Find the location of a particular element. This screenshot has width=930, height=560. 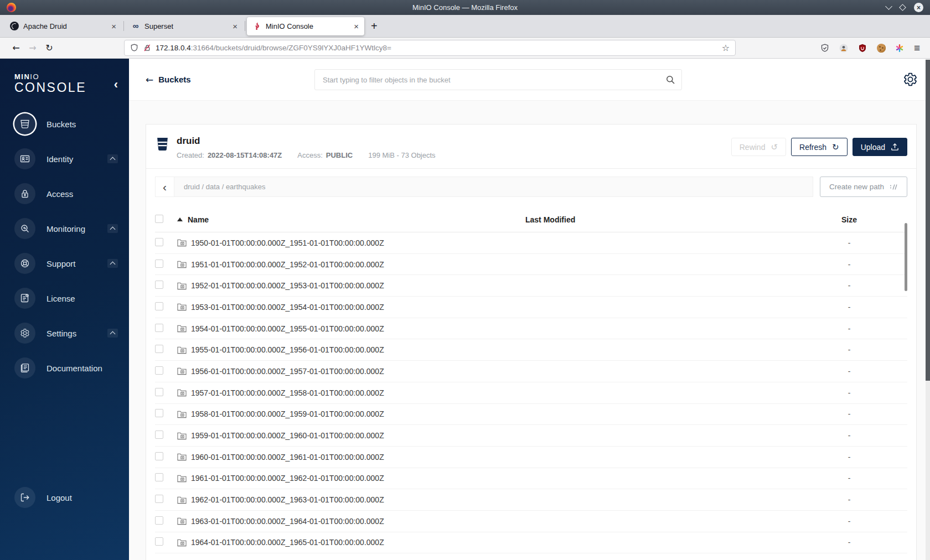

sidebar-item-access: Access is located at coordinates (64, 194).